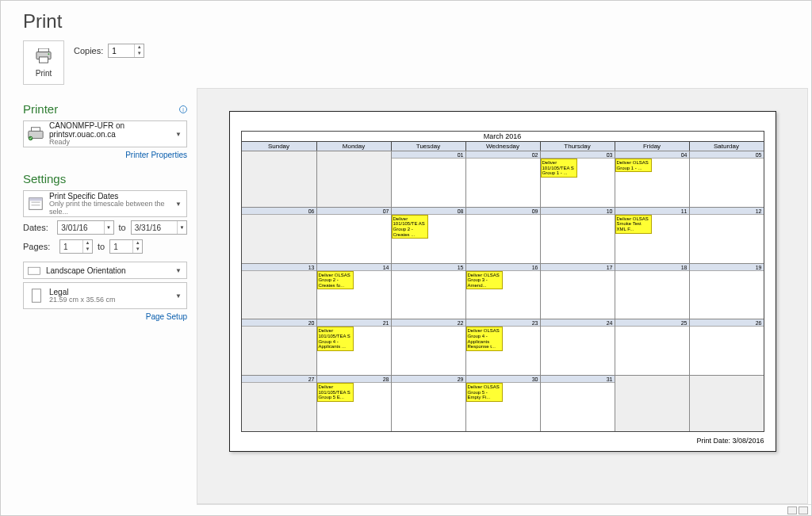 The width and height of the screenshot is (812, 516). What do you see at coordinates (105, 204) in the screenshot?
I see `print-range-dropdown: Print Specific Dates Only print the time…` at bounding box center [105, 204].